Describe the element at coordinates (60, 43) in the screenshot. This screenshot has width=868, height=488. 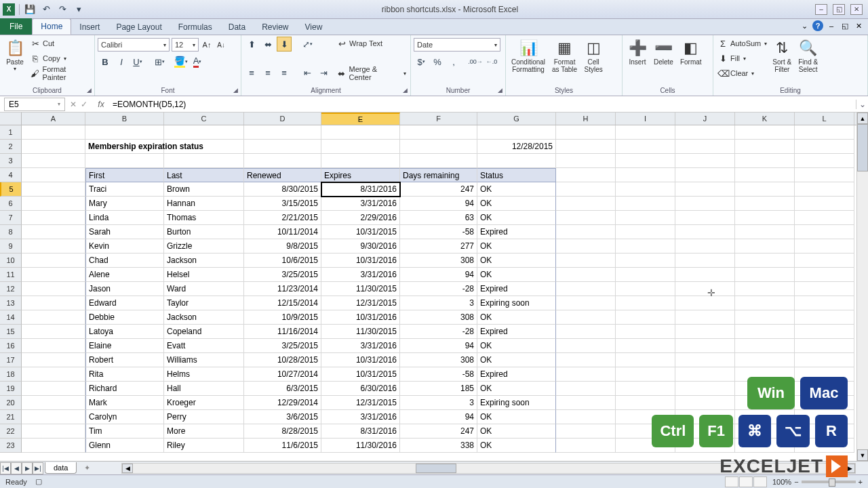
I see `cut-button: ✂Cut` at that location.